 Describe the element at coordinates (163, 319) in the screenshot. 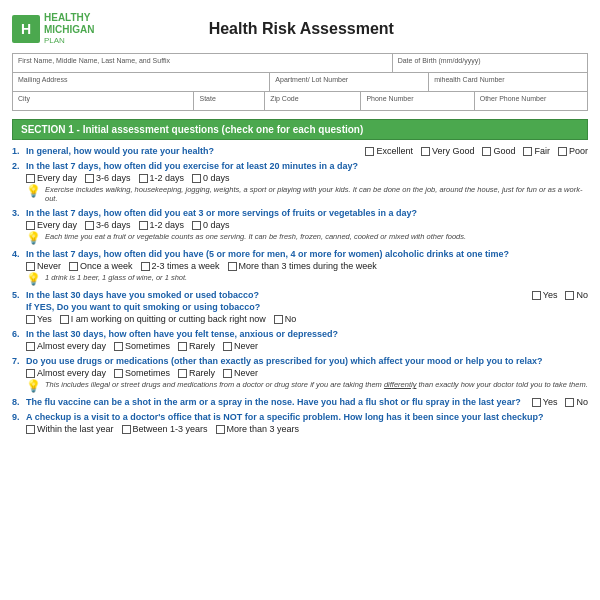

I see `q5-sub-working: I am working on quitting or cutting back…` at that location.